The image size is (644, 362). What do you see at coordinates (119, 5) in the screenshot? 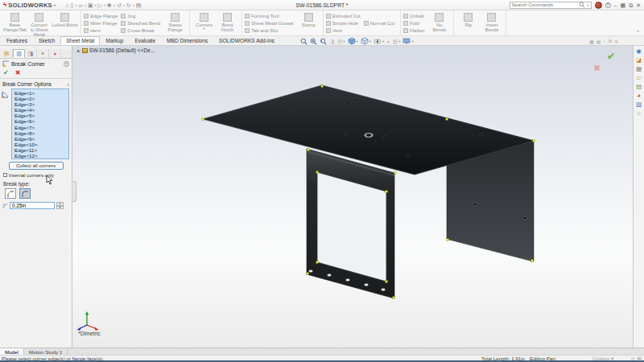
I see `undo-icon: ↺` at bounding box center [119, 5].